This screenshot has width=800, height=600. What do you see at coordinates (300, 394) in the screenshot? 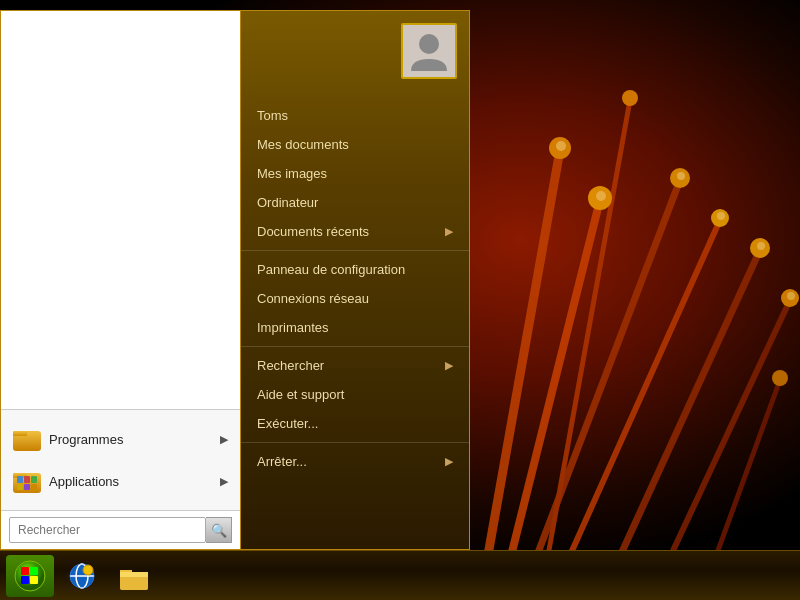
I see `aide-support-label: Aide et support` at bounding box center [300, 394].